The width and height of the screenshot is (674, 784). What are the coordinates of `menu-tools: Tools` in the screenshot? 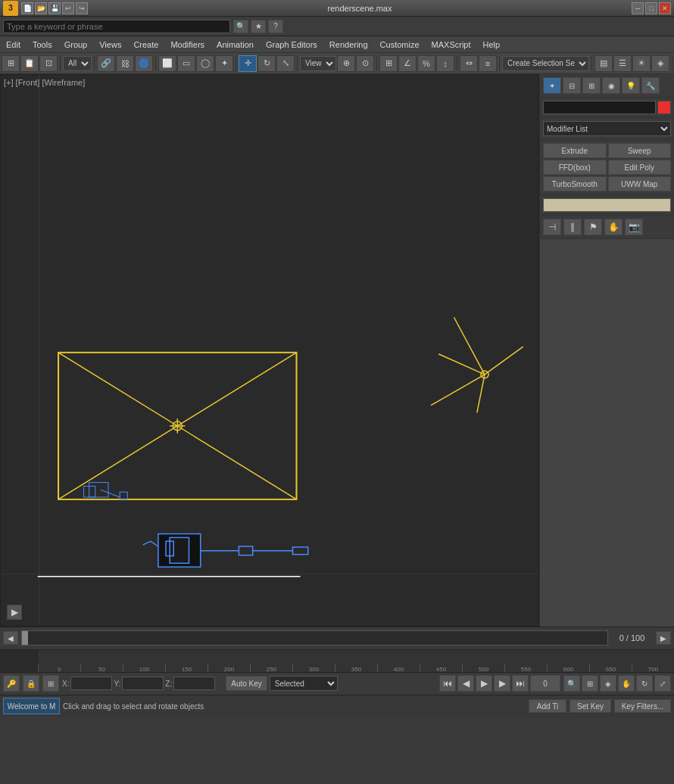 It's located at (42, 44).